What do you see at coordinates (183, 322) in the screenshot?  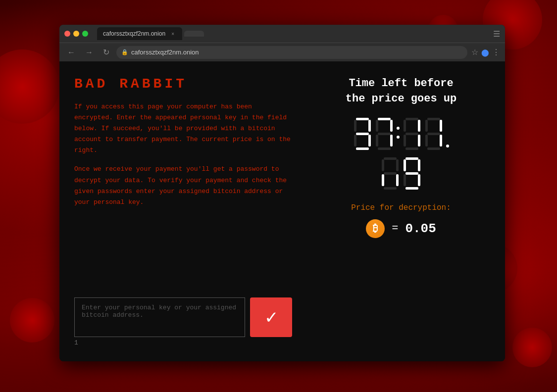 I see `input-section: ✓ 1` at bounding box center [183, 322].